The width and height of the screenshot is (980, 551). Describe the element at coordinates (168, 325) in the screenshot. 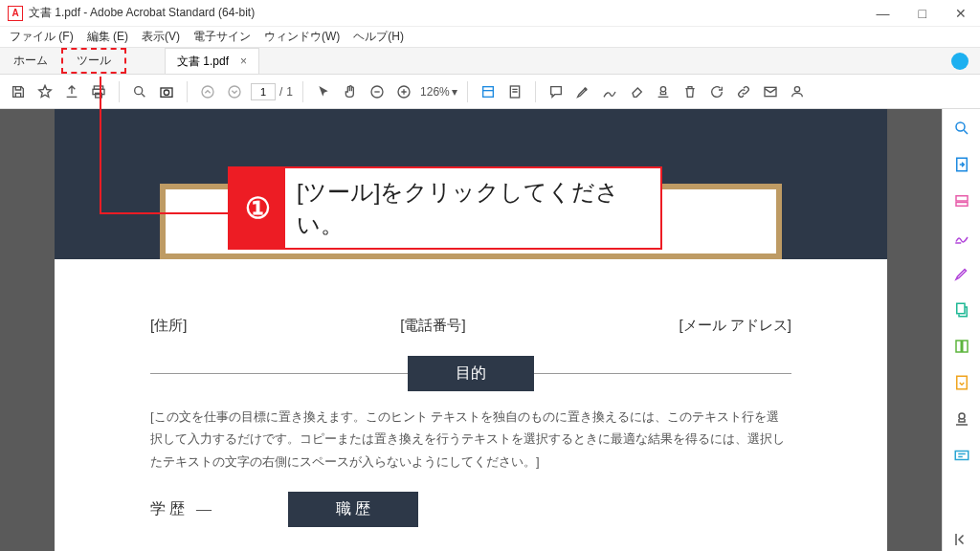

I see `doc-address: [住所]` at that location.